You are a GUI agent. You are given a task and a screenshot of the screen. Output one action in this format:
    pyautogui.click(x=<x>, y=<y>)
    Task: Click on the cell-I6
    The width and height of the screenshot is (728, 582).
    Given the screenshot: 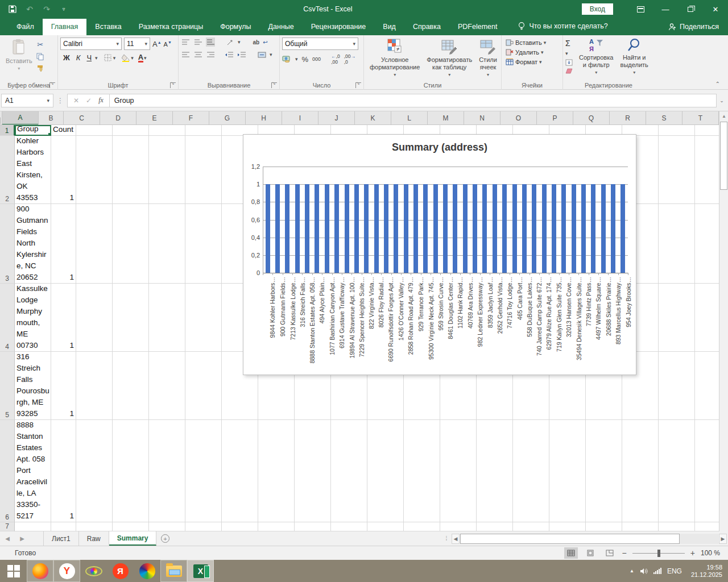 What is the action you would take?
    pyautogui.click(x=313, y=471)
    